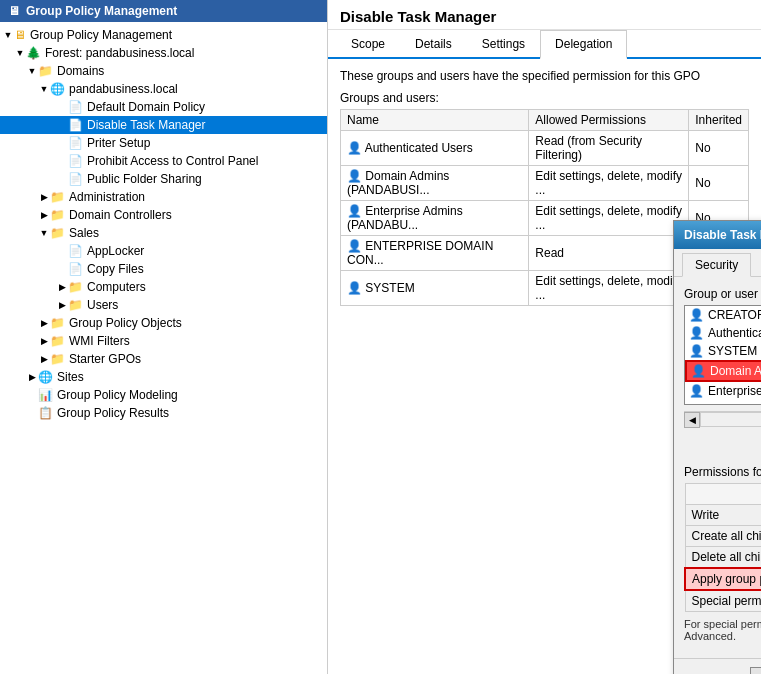  I want to click on expand-domain: ▼, so click(44, 89).